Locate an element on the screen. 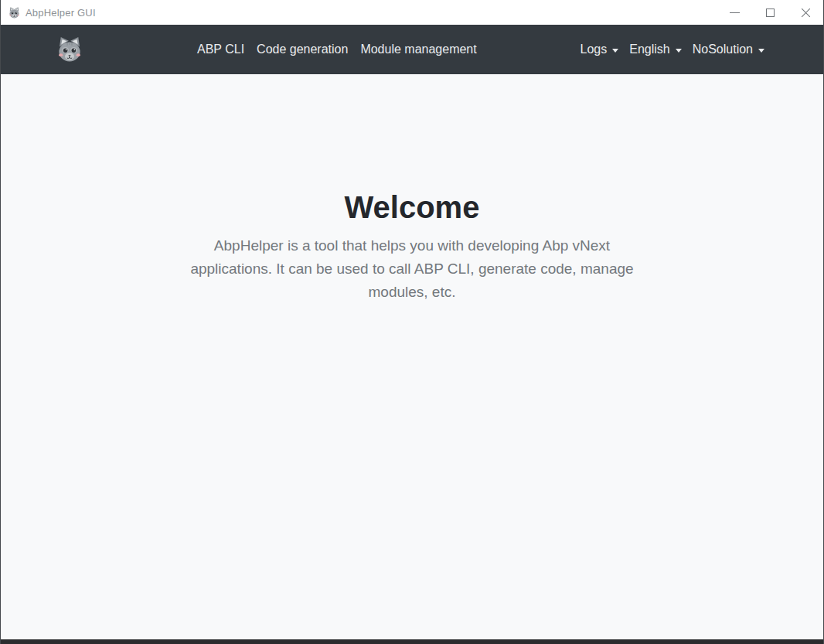 The image size is (824, 644). close-button is located at coordinates (805, 12).